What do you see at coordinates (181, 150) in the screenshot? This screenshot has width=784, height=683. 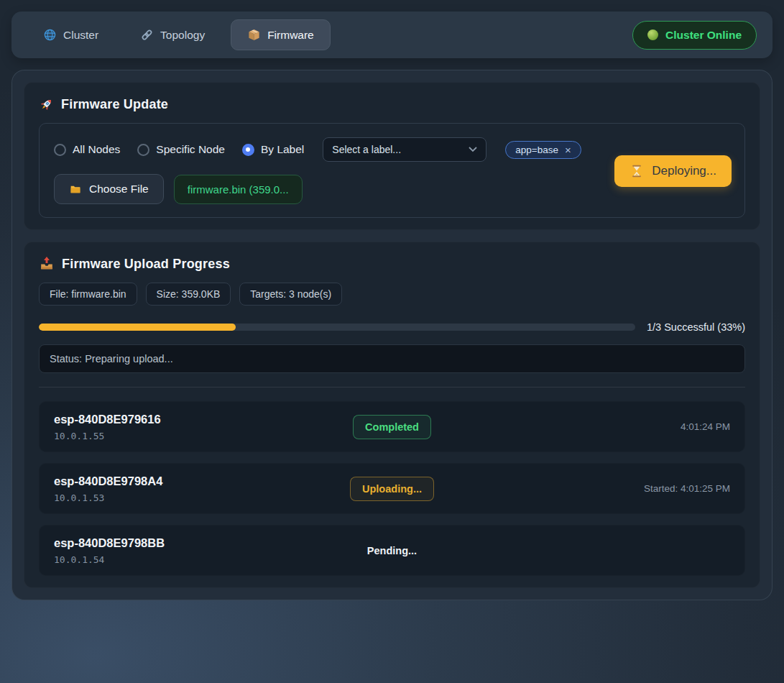 I see `radio-specific-node: Specific Node` at bounding box center [181, 150].